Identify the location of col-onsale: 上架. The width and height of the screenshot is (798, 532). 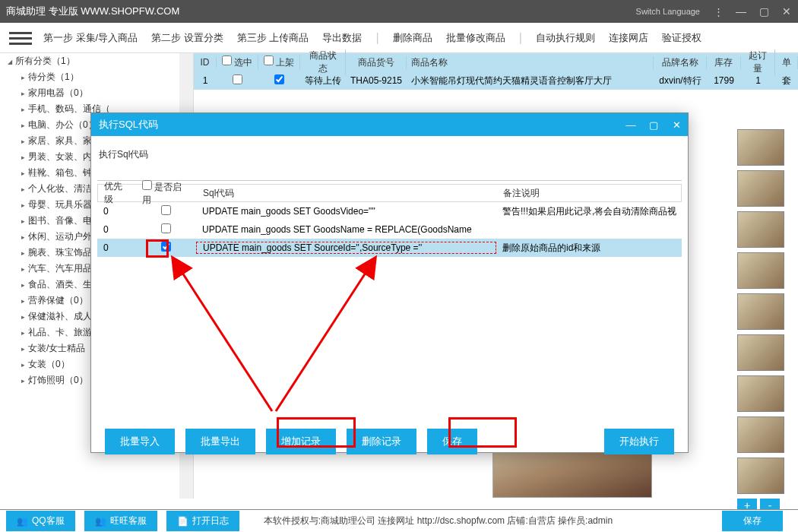
(280, 62).